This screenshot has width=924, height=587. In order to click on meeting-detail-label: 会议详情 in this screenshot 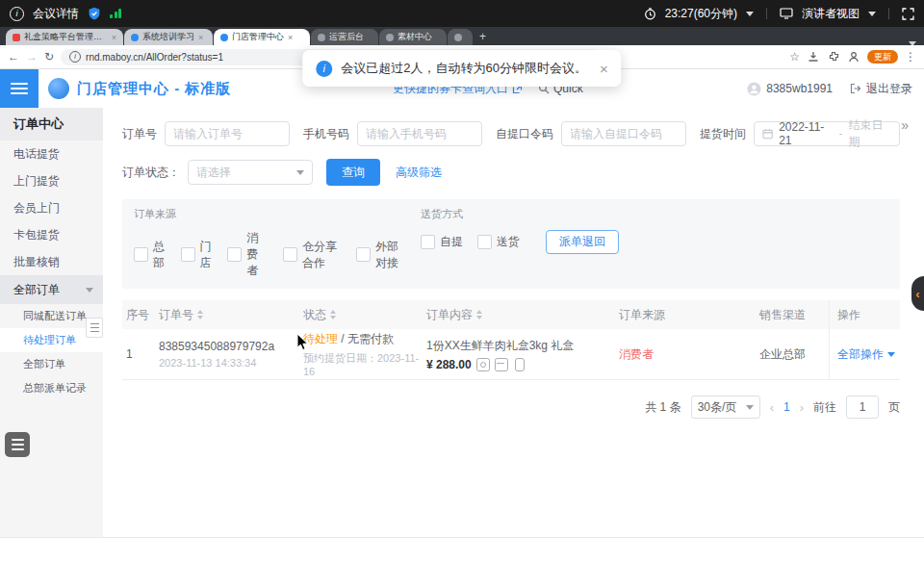, I will do `click(56, 13)`.